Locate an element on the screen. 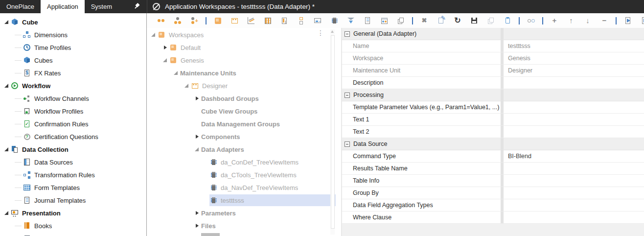 The width and height of the screenshot is (644, 236). tab-system: System is located at coordinates (102, 7).